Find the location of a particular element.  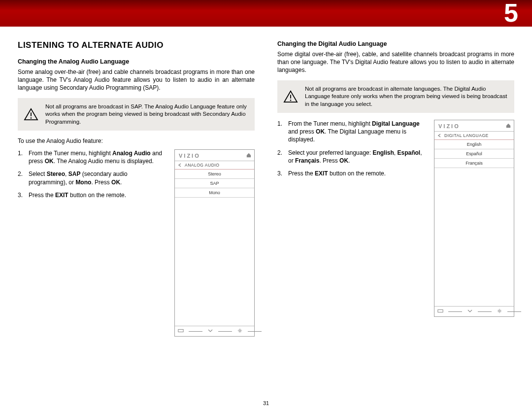

osd-menu-title: ANALOG AUDIO is located at coordinates (202, 165).